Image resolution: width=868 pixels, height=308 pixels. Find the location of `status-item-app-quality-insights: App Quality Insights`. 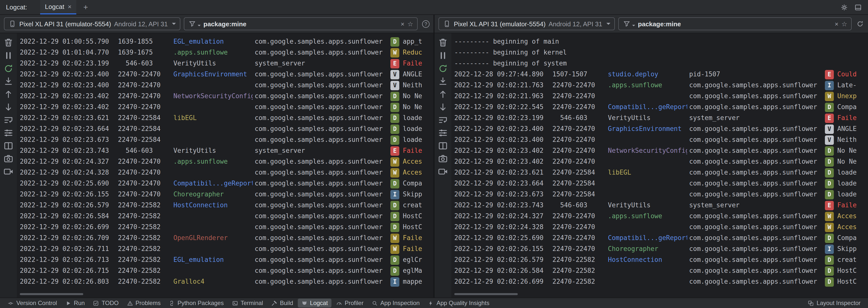

status-item-app-quality-insights: App Quality Insights is located at coordinates (458, 303).